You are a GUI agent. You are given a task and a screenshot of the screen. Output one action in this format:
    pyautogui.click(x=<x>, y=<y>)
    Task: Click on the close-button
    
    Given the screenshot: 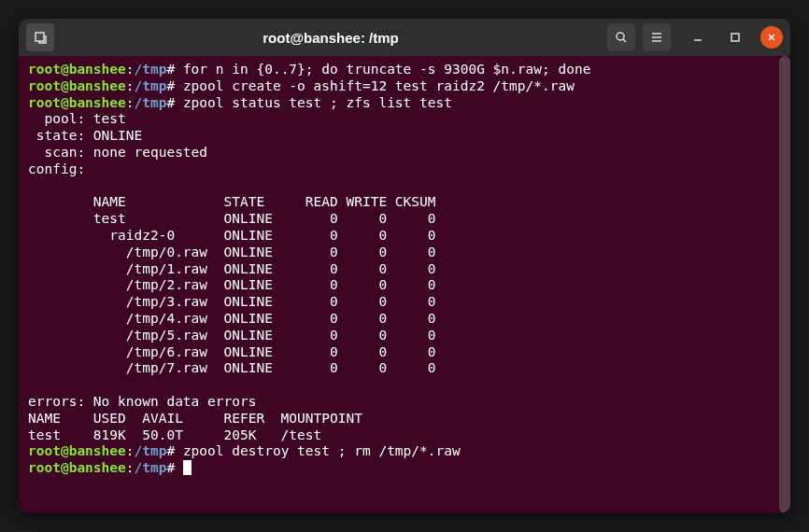 What is the action you would take?
    pyautogui.click(x=772, y=37)
    